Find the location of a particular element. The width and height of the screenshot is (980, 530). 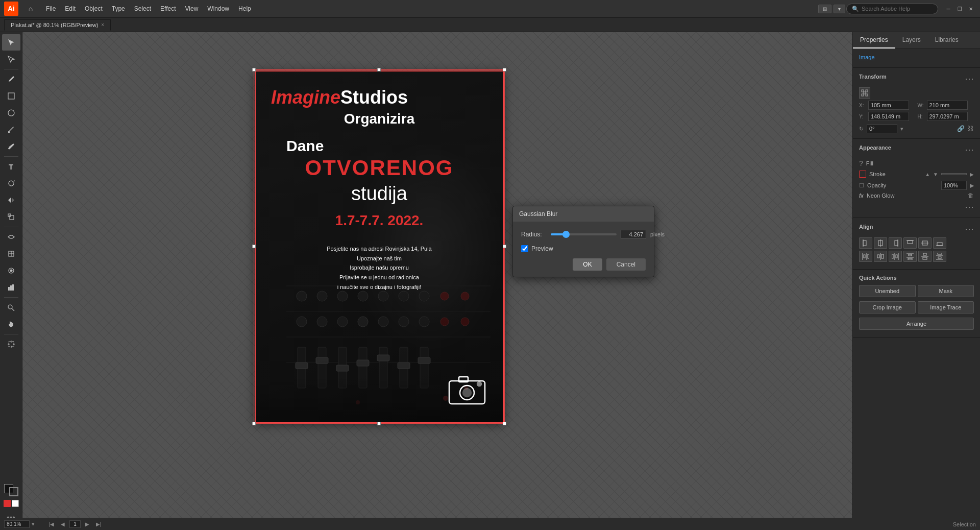

scale-tool is located at coordinates (11, 217).